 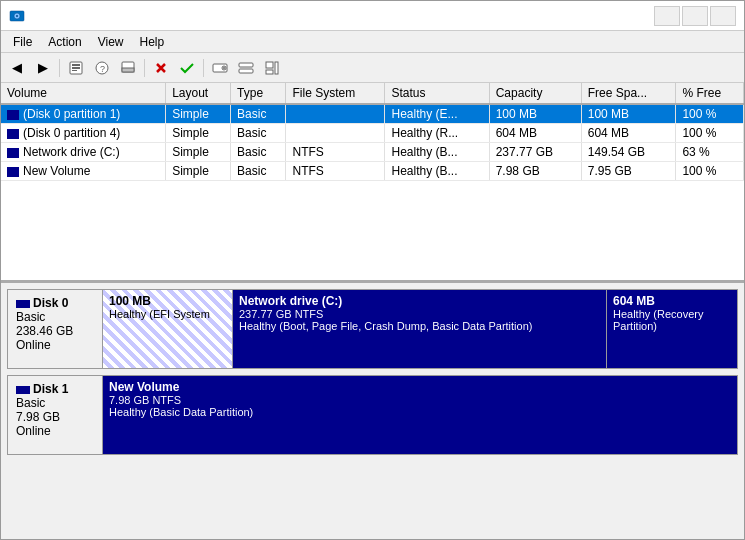 I want to click on table-cell: 7.98 GB, so click(x=535, y=172).